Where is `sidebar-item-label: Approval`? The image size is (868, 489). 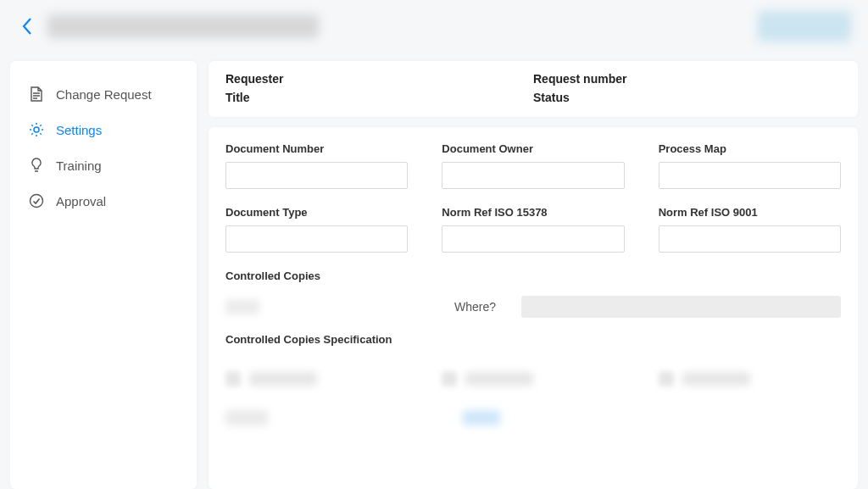
sidebar-item-label: Approval is located at coordinates (81, 202).